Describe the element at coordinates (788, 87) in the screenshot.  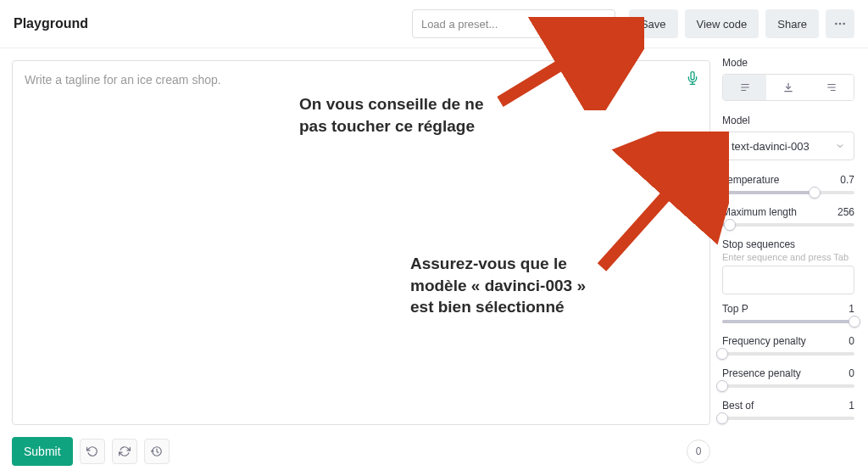
I see `mode-insert` at that location.